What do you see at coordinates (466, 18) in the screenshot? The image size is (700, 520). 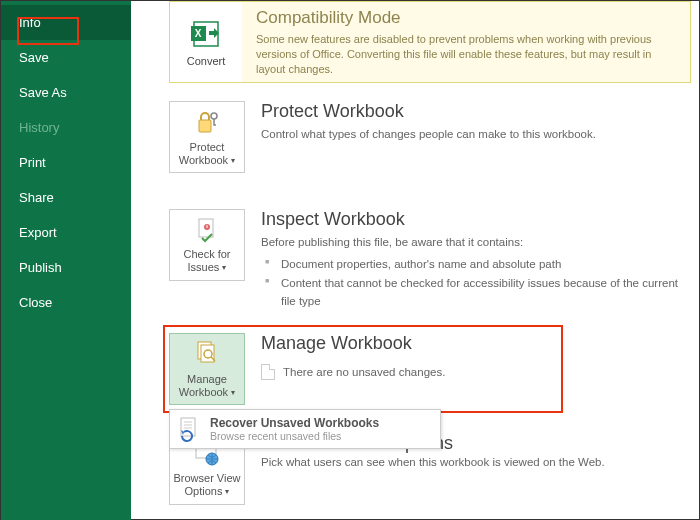 I see `compatibility-title: Compatibility Mode` at bounding box center [466, 18].